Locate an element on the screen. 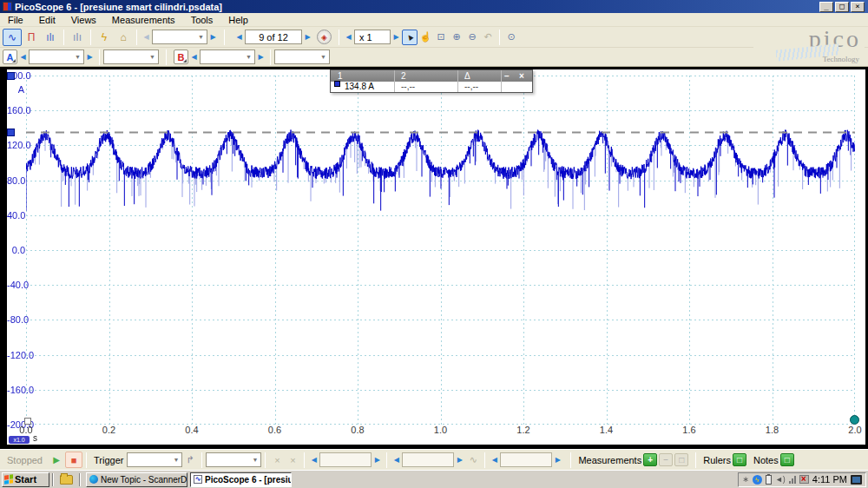  windows-taskbar: Start New Topic - ScannerDan... ∿ PicoSc… is located at coordinates (434, 479).